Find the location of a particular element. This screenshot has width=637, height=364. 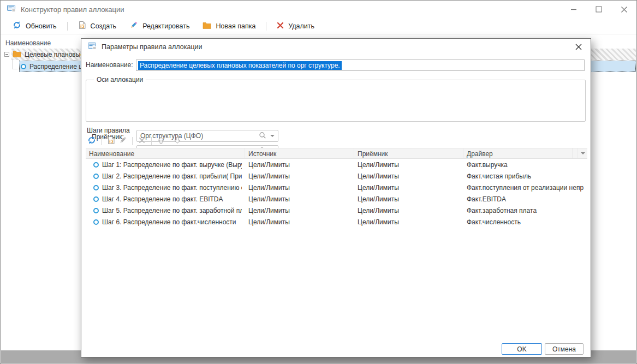

column-header-driver: Драйвер is located at coordinates (518, 153).